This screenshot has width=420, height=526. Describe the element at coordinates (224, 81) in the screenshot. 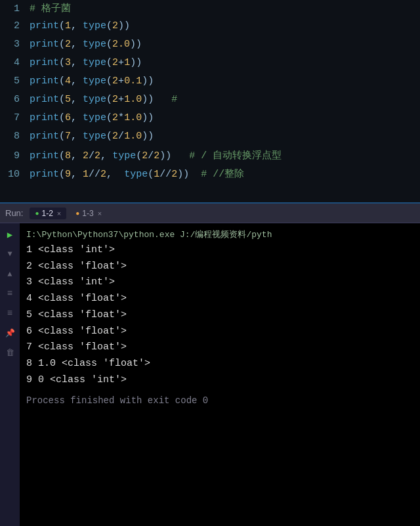

I see `code-line: print(4, type(2+0.1))` at that location.